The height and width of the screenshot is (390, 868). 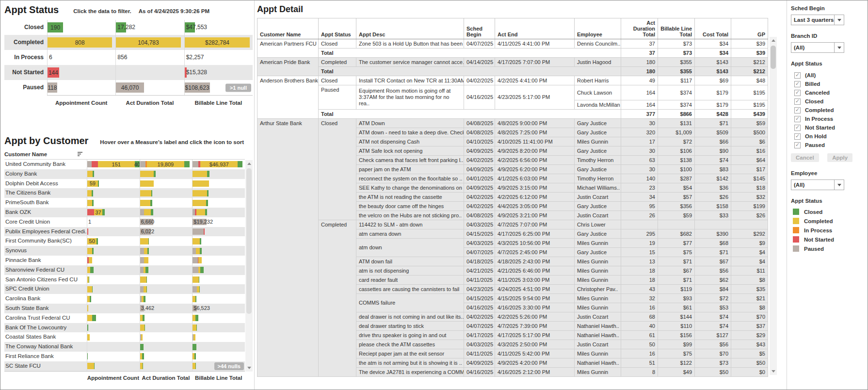 I want to click on filter-checkbox-paused: ✓Paused, so click(x=830, y=145).